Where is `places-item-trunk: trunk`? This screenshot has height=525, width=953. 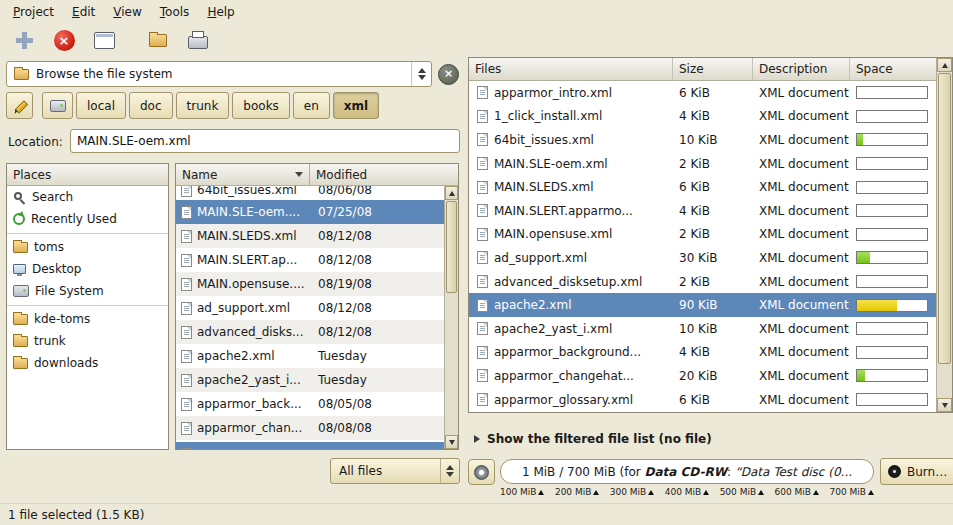
places-item-trunk: trunk is located at coordinates (88, 341).